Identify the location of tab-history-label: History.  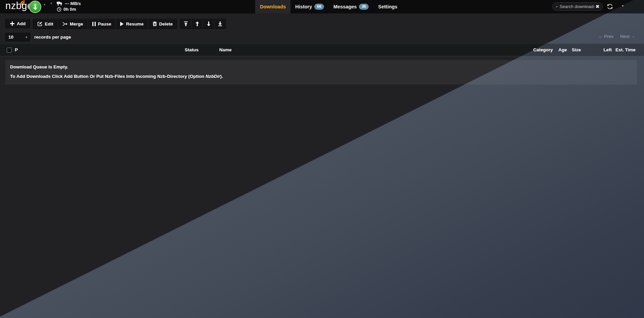
(304, 7).